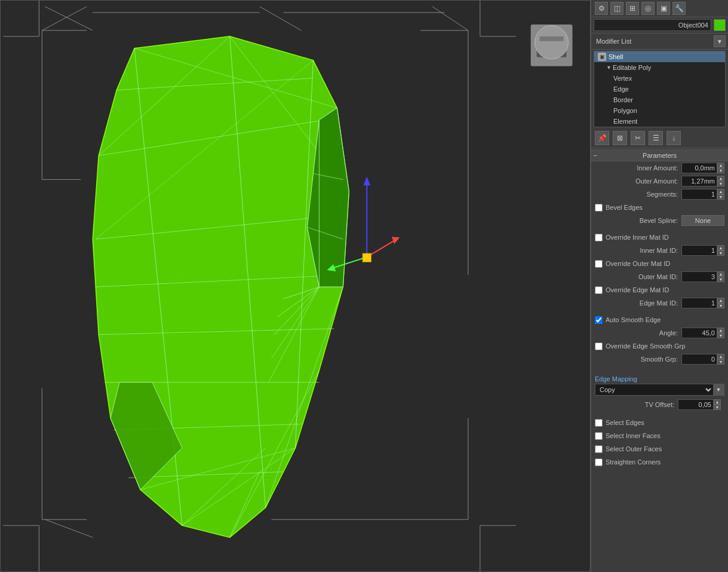 The height and width of the screenshot is (572, 728). Describe the element at coordinates (721, 184) in the screenshot. I see `outer-amount-down: ▼` at that location.